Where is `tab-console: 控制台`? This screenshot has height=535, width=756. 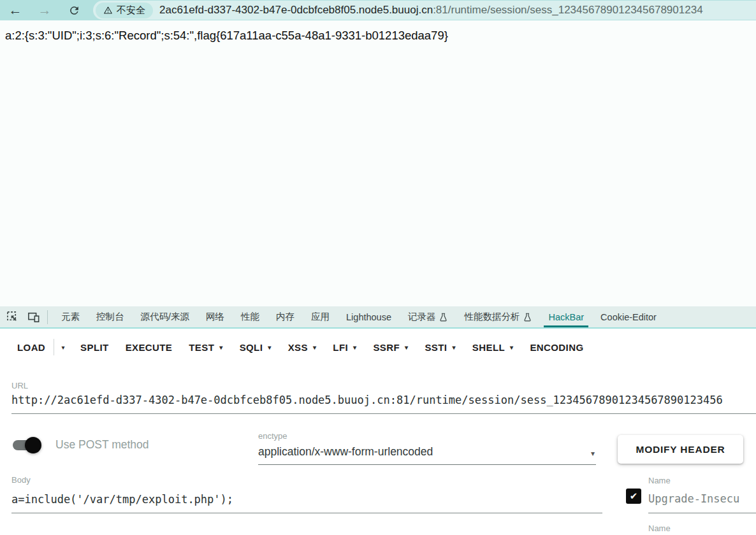
tab-console: 控制台 is located at coordinates (110, 317).